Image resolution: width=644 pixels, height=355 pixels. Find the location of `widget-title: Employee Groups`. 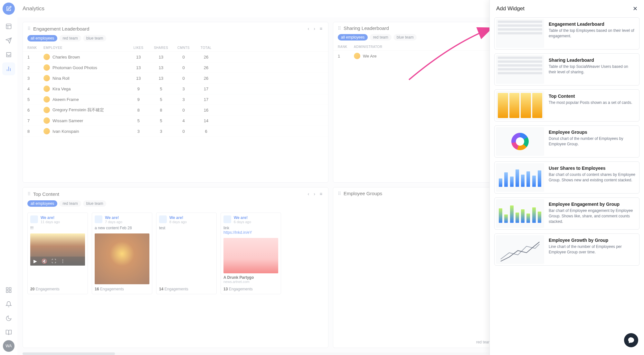

widget-title: Employee Groups is located at coordinates (363, 194).